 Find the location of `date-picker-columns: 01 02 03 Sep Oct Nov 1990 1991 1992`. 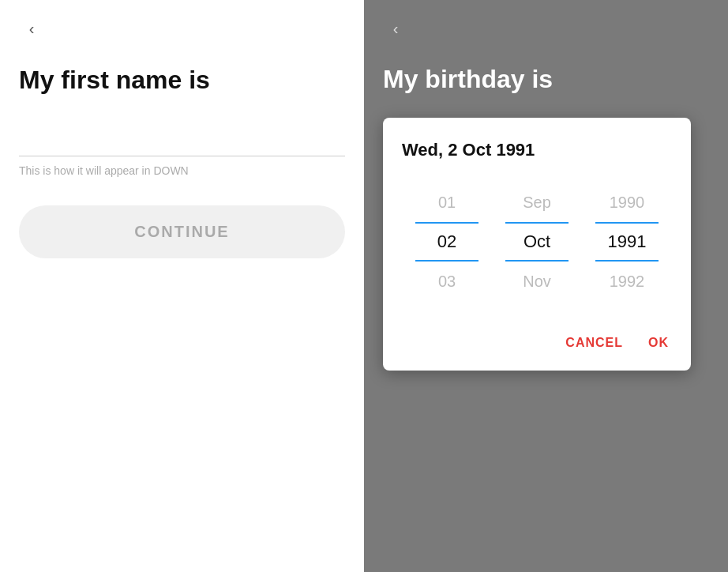

date-picker-columns: 01 02 03 Sep Oct Nov 1990 1991 1992 is located at coordinates (537, 242).